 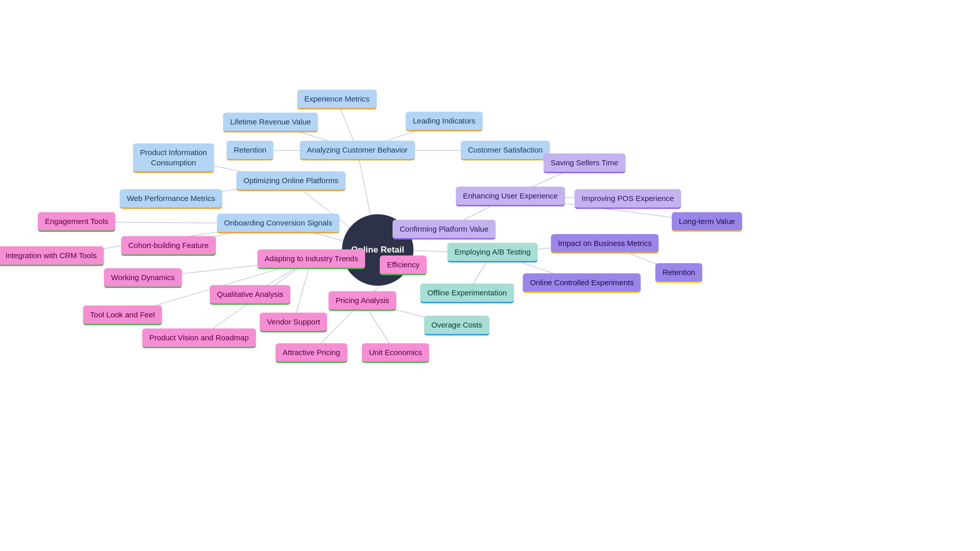 What do you see at coordinates (143, 279) in the screenshot?
I see `working-dynamics-node: Working Dynamics` at bounding box center [143, 279].